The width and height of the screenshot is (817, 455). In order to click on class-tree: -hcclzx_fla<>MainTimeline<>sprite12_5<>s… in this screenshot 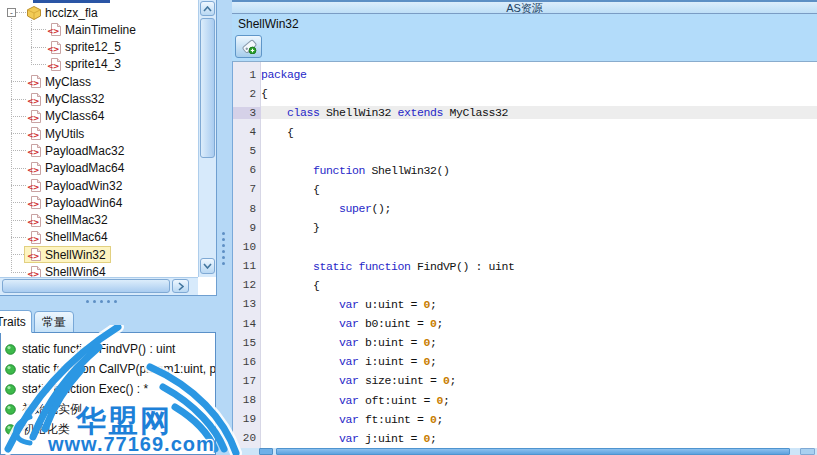, I will do `click(99, 138)`.